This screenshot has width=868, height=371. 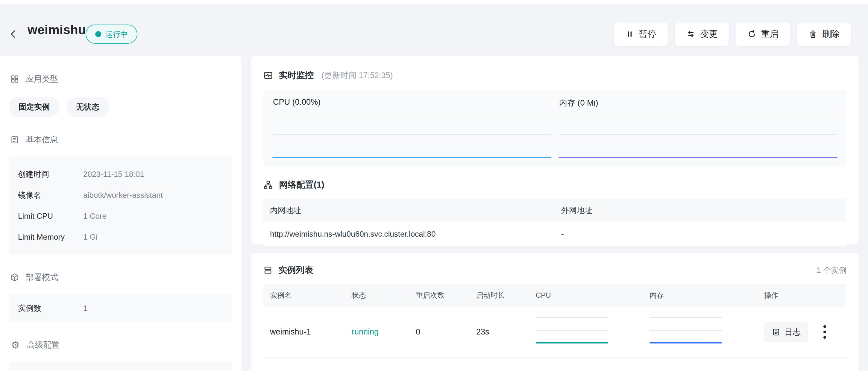 I want to click on monitor-pulse-icon, so click(x=268, y=75).